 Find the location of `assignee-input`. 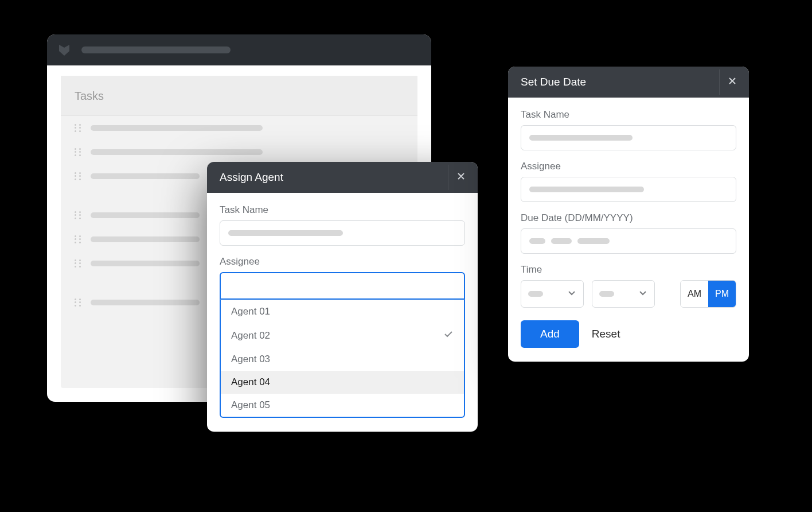

assignee-input is located at coordinates (628, 189).